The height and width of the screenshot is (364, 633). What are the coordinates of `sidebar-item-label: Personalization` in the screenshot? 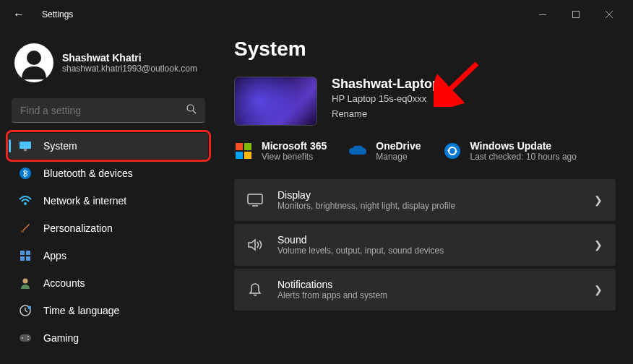 It's located at (78, 228).